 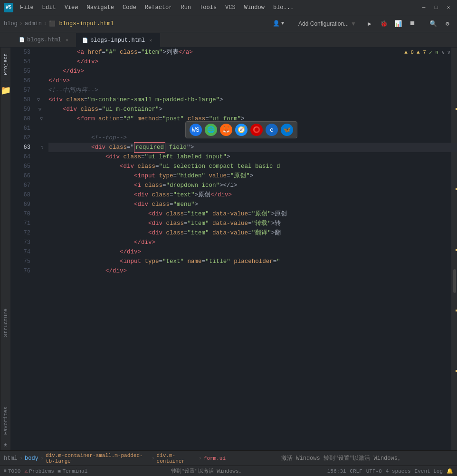 I want to click on sidebar-project-label: Project, so click(x=6, y=64).